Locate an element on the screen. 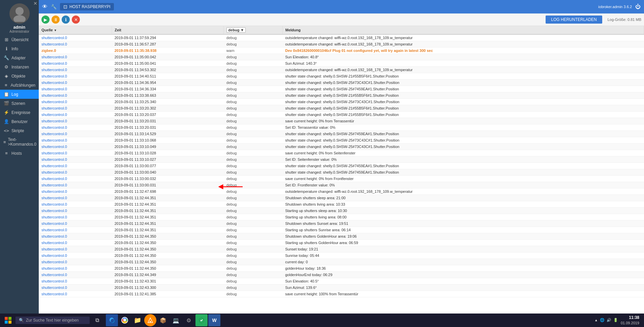 This screenshot has height=327, width=644. info-icon: ℹ is located at coordinates (6, 49).